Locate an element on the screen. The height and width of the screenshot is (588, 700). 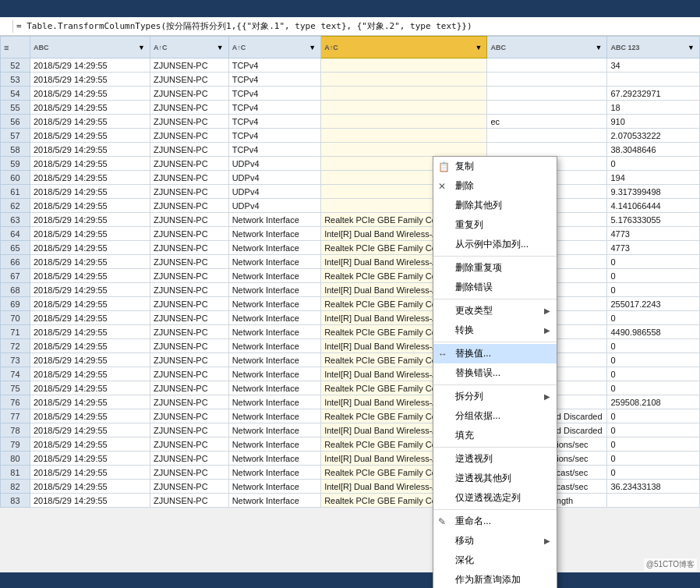
table-row: 832018/5/29 14:29:55ZJUNSEN-PCNetwork In… is located at coordinates (351, 501).